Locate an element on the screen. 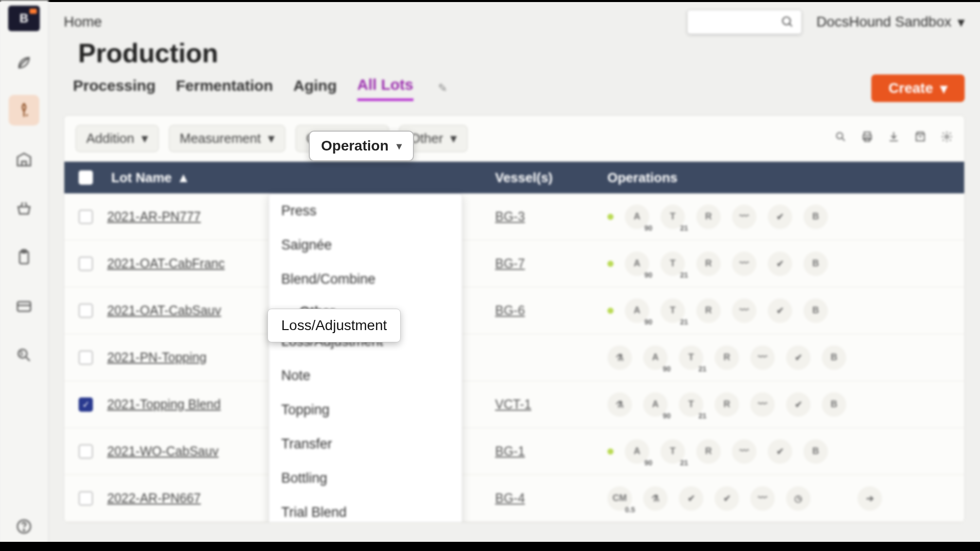 Image resolution: width=980 pixels, height=551 pixels. app-logo: B is located at coordinates (24, 18).